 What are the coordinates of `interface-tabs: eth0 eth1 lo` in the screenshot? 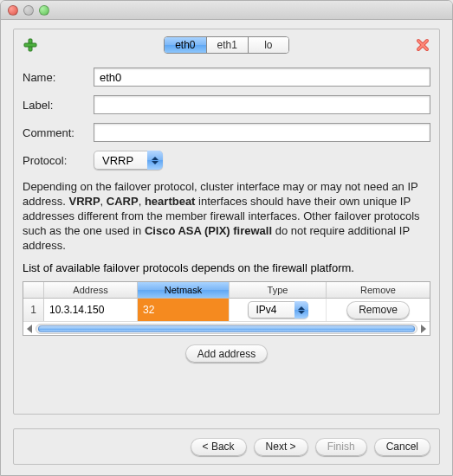 It's located at (227, 45).